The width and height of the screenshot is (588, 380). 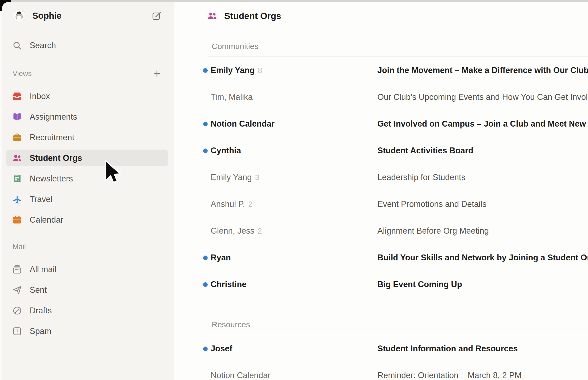 What do you see at coordinates (381, 151) in the screenshot?
I see `mail-row: Cynthia Student Activities Board` at bounding box center [381, 151].